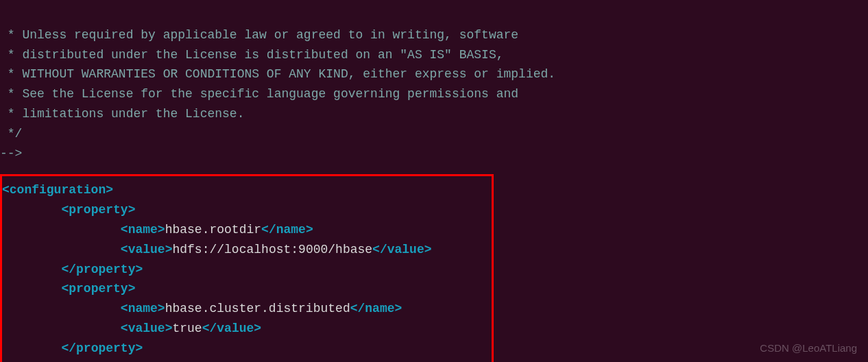  I want to click on property-value-content: true, so click(186, 328).